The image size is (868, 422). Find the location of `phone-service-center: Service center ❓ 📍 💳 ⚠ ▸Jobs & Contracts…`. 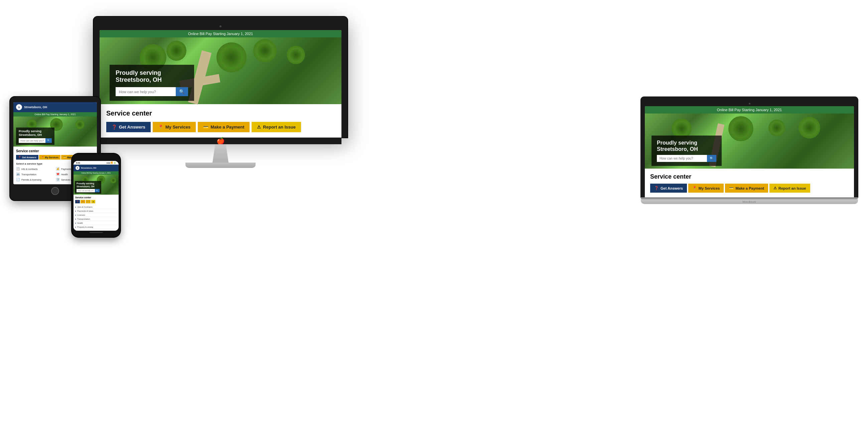

phone-service-center: Service center ❓ 📍 💳 ⚠ ▸Jobs & Contracts… is located at coordinates (96, 213).